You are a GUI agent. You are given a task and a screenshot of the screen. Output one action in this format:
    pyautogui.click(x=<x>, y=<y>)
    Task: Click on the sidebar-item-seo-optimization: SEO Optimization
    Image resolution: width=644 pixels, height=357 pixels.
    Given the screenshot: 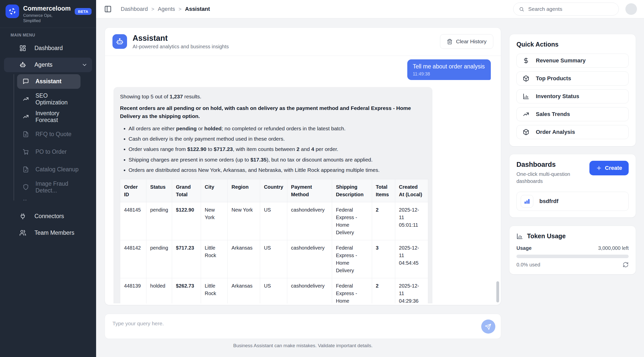 What is the action you would take?
    pyautogui.click(x=49, y=99)
    